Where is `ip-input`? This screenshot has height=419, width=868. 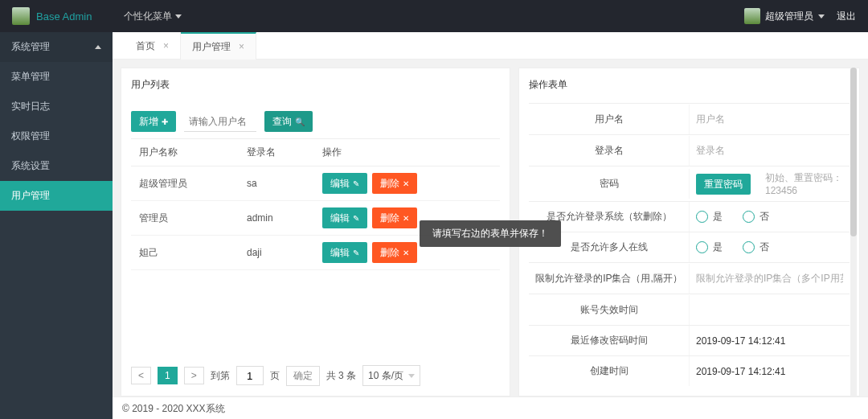
ip-input is located at coordinates (770, 278).